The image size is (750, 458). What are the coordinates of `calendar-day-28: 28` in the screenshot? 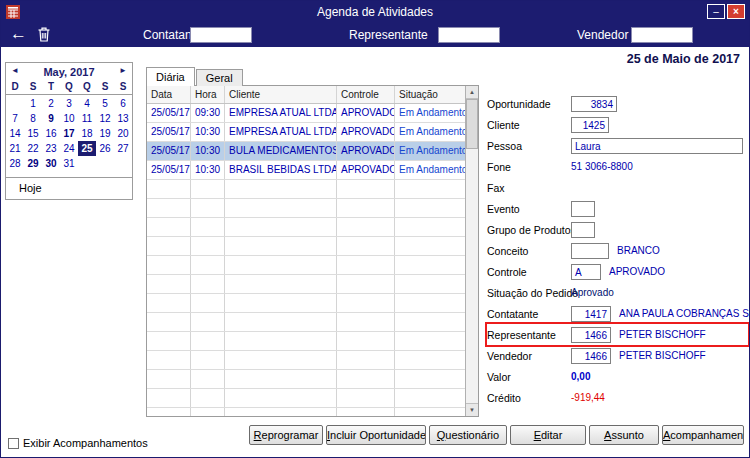 It's located at (15, 164).